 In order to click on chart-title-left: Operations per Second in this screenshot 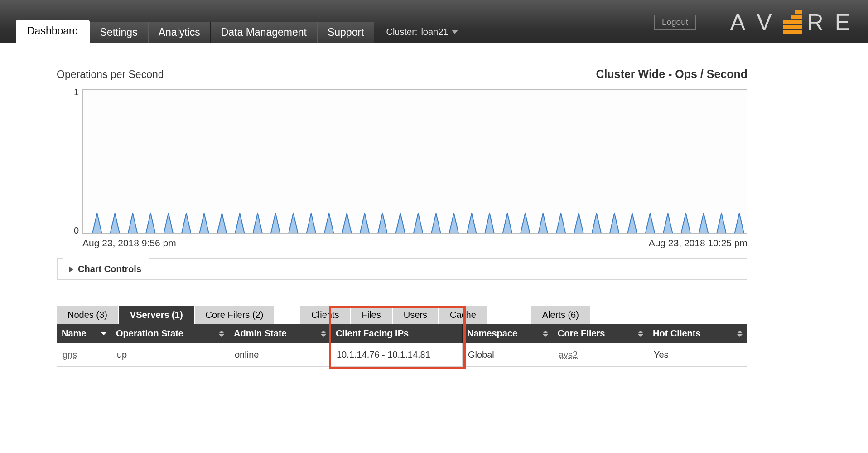, I will do `click(111, 74)`.